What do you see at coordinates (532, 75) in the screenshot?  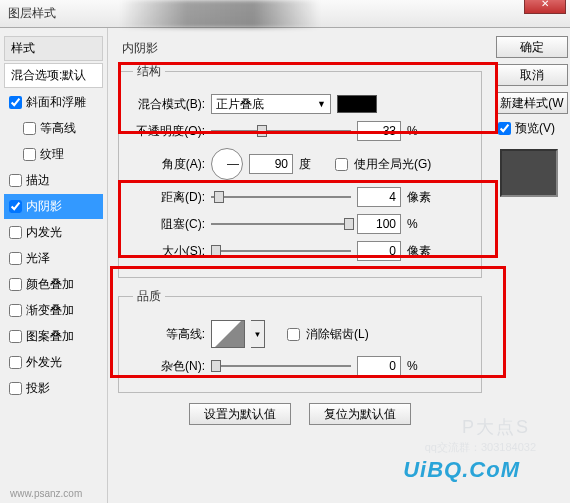 I see `cancel-button: 取消` at bounding box center [532, 75].